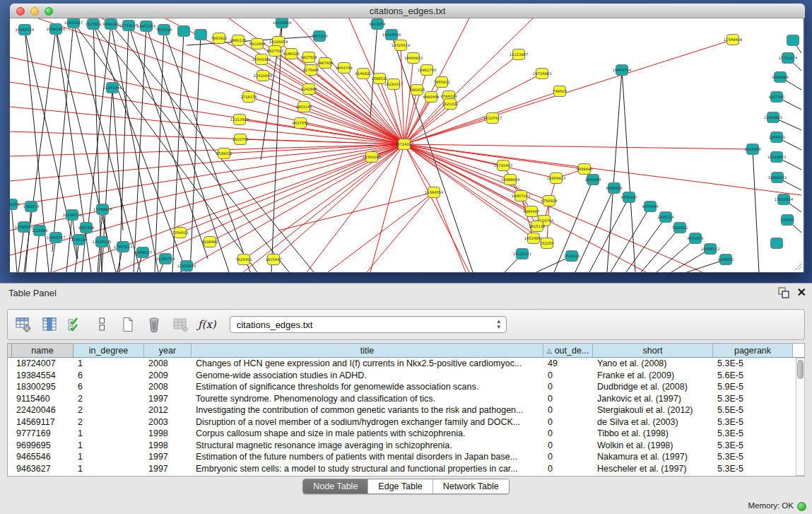 The image size is (812, 514). Describe the element at coordinates (240, 120) in the screenshot. I see `graph-node: 12213509` at that location.